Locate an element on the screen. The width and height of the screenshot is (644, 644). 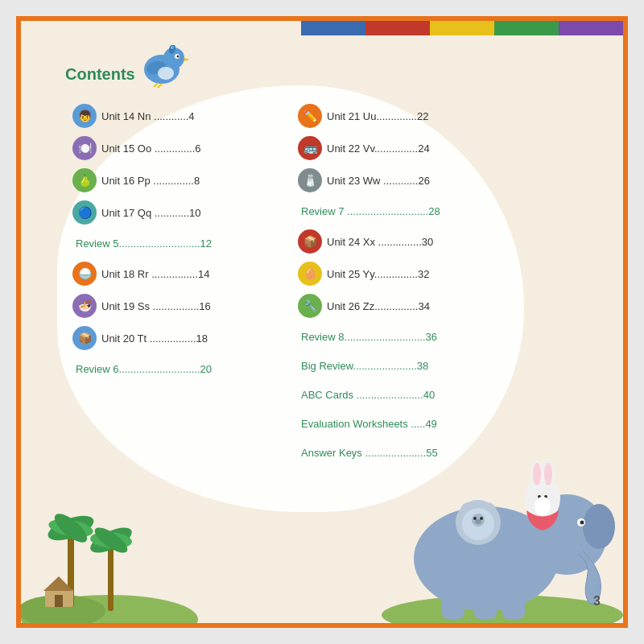
unit-label-left-3: Unit 17 Qq ............10 is located at coordinates (151, 213).